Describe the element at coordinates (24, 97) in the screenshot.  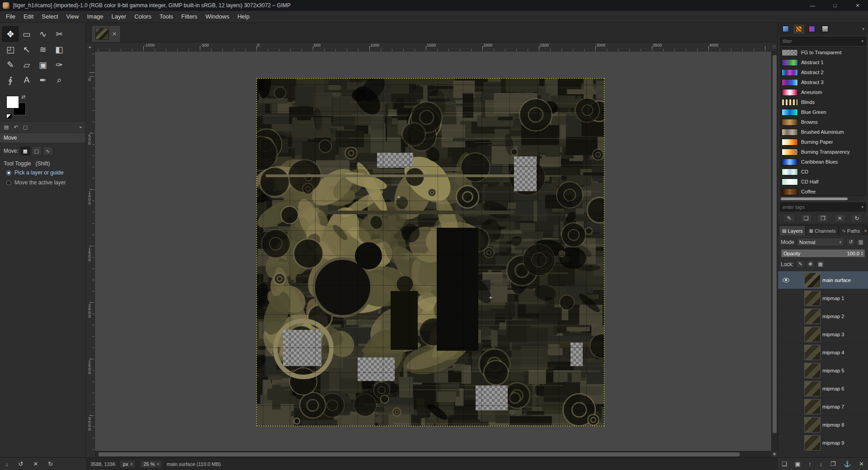
I see `swap-colors-icon: ⇄` at that location.